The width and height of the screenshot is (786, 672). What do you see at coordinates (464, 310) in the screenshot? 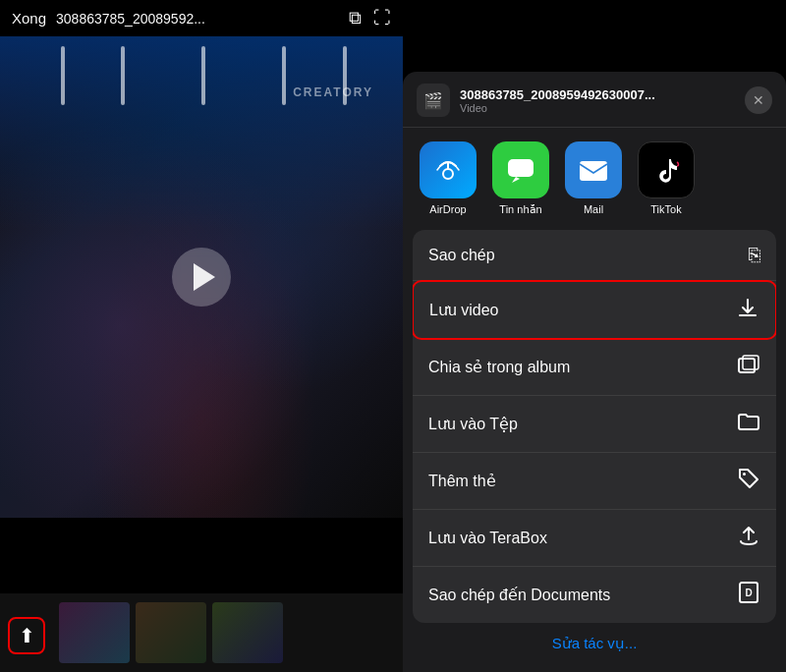
I see `luu-video-label: Lưu video` at bounding box center [464, 310].